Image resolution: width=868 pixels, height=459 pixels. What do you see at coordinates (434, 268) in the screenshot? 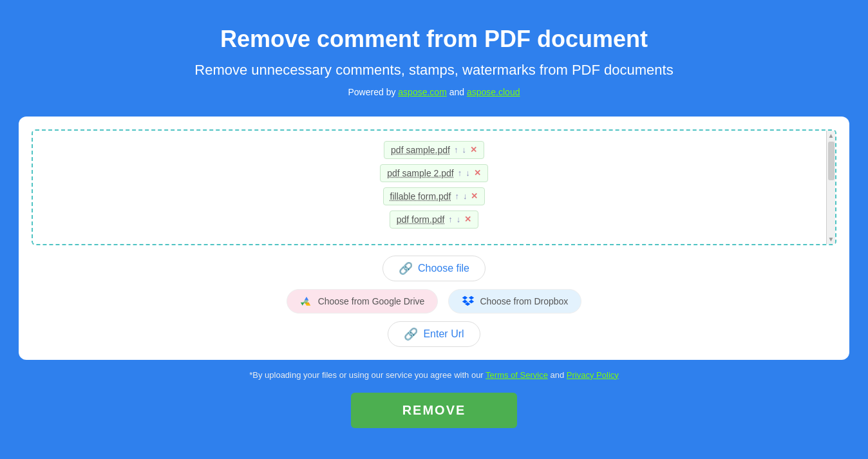
I see `choose-file-button: 🔗 Choose file` at bounding box center [434, 268].